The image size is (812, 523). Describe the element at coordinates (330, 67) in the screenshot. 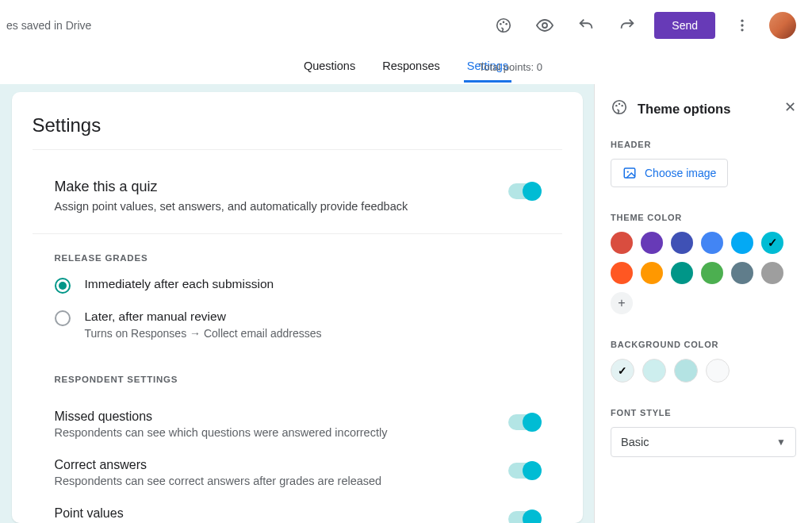

I see `tab-questions: Questions` at that location.